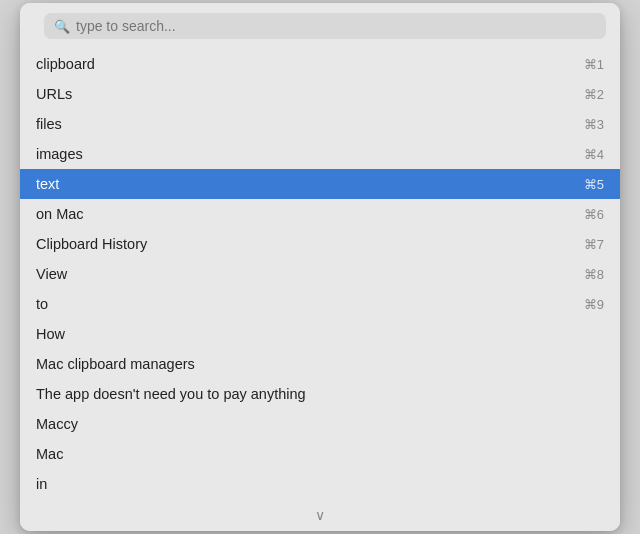 This screenshot has height=534, width=640. Describe the element at coordinates (50, 334) in the screenshot. I see `item-label: How` at that location.